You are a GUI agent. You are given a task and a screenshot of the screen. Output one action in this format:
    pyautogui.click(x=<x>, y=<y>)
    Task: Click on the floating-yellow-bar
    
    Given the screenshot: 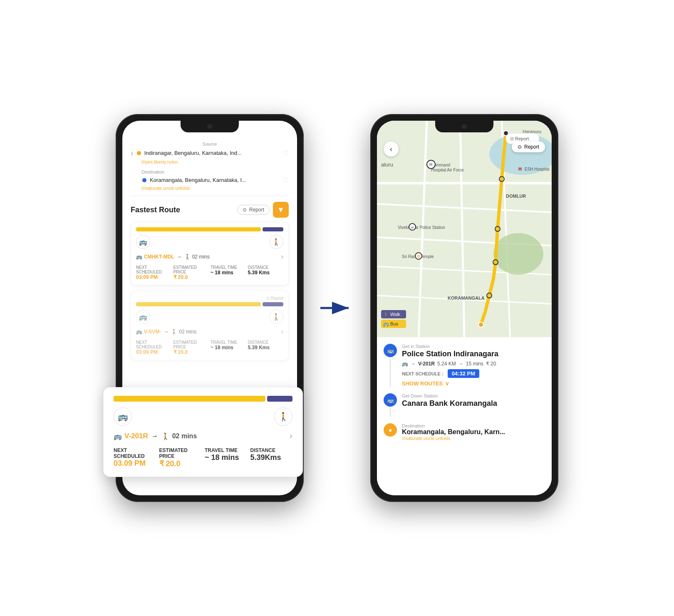 What is the action you would take?
    pyautogui.click(x=190, y=399)
    